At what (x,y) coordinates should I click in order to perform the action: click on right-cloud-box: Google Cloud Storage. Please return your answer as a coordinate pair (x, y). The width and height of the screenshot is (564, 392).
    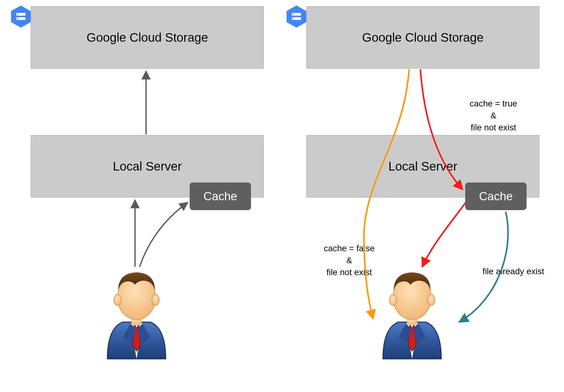
    Looking at the image, I should click on (423, 37).